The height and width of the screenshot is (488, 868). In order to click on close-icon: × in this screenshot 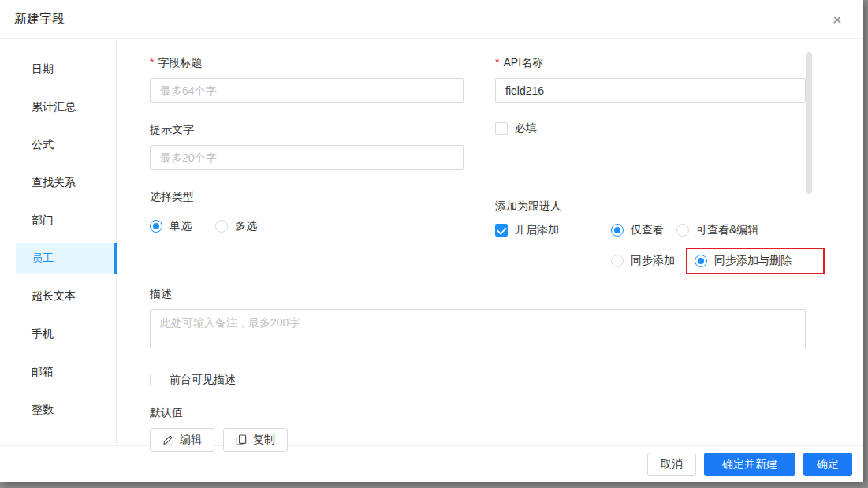, I will do `click(837, 19)`.